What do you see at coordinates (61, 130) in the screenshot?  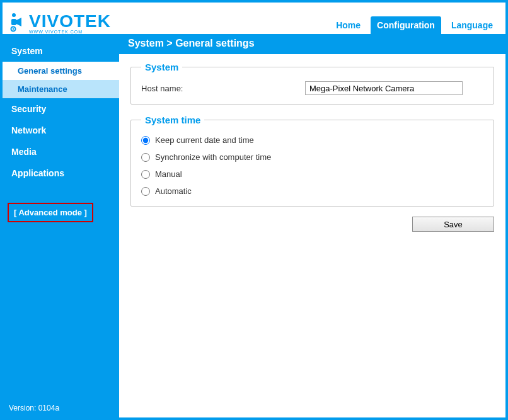 I see `sidebar-item-network: Network` at bounding box center [61, 130].